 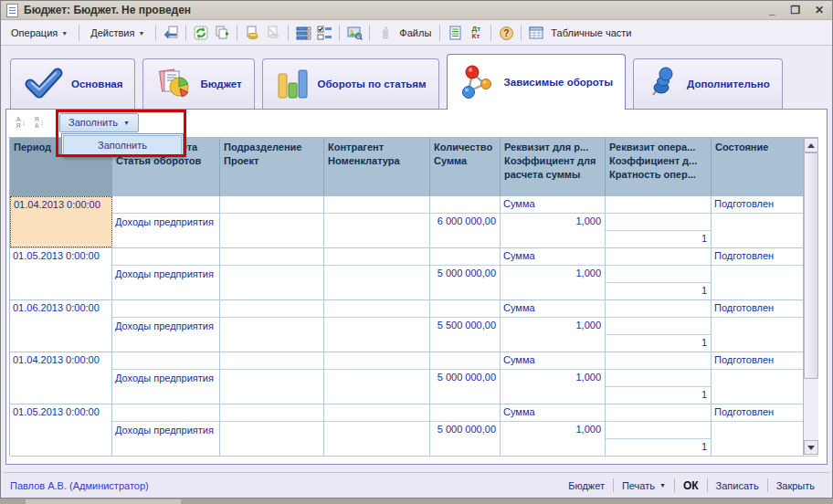 I want to click on save-button: Записать, so click(x=738, y=486).